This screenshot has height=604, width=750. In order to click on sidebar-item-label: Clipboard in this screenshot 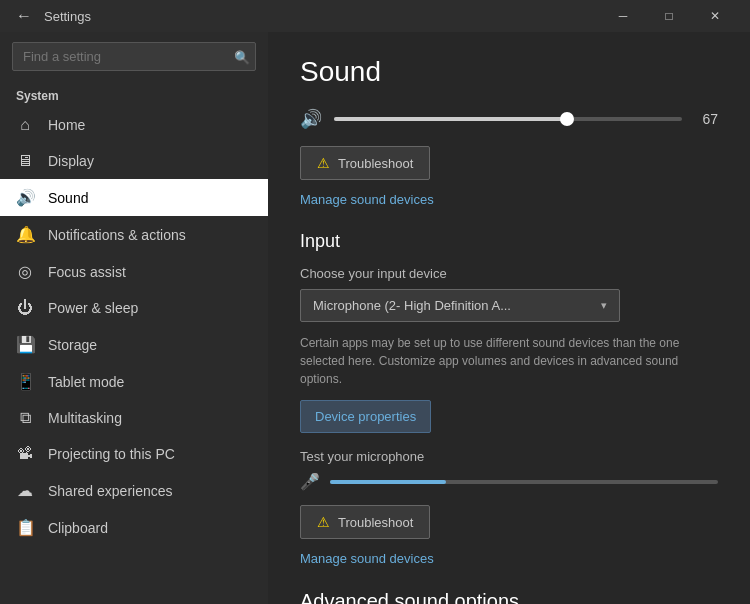, I will do `click(78, 528)`.